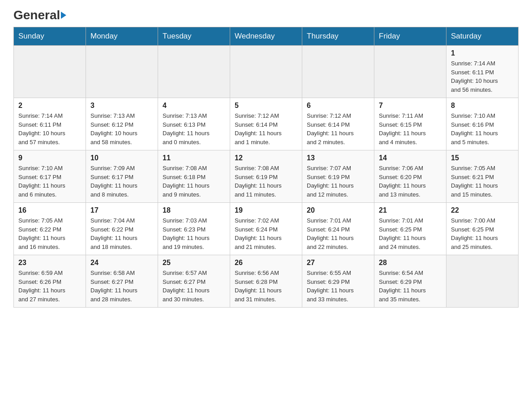 The width and height of the screenshot is (532, 411). I want to click on calendar-cell: 14Sunrise: 7:06 AMSunset: 6:20 PMDayligh…, so click(410, 176).